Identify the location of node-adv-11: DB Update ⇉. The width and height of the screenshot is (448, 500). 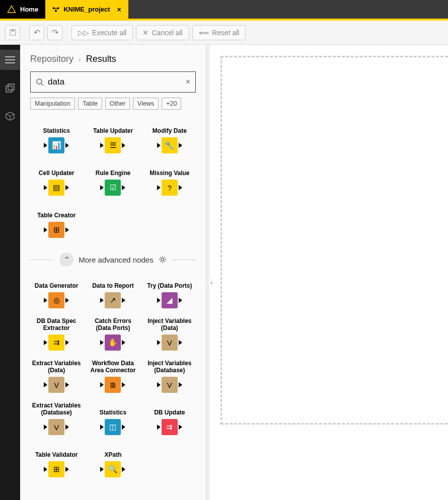
(170, 419).